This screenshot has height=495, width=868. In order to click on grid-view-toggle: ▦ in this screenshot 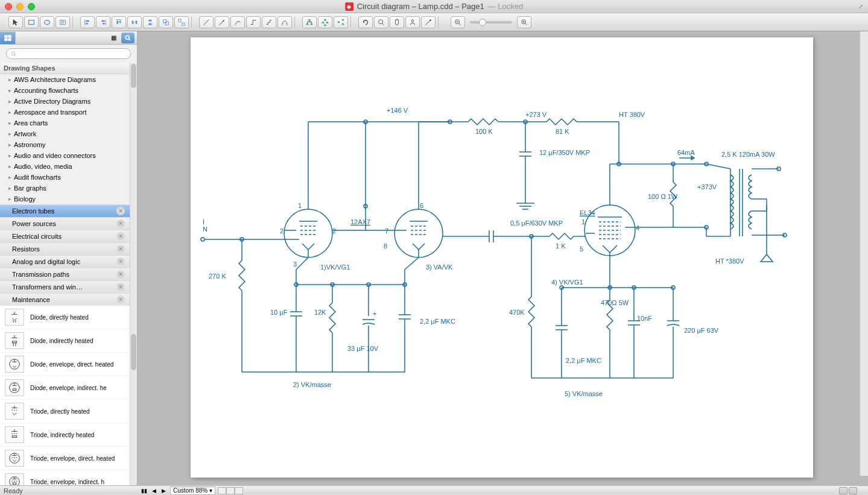, I will do `click(113, 38)`.